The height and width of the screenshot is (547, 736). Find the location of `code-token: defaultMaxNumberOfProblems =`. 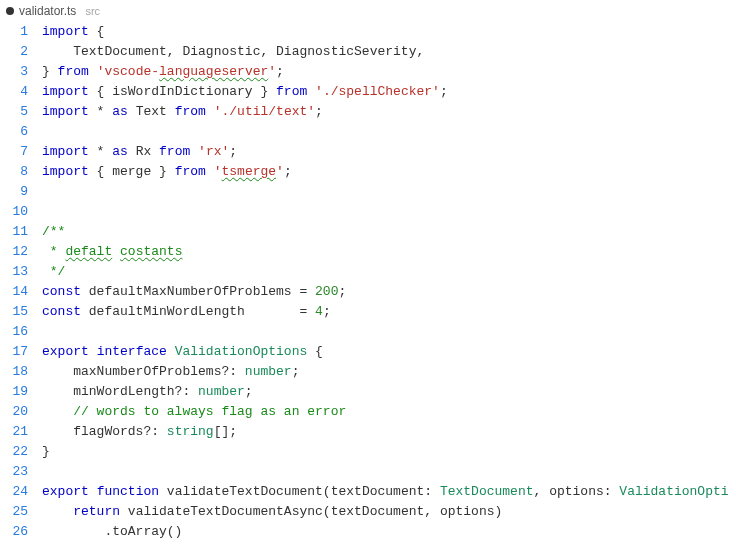

code-token: defaultMaxNumberOfProblems = is located at coordinates (198, 292).